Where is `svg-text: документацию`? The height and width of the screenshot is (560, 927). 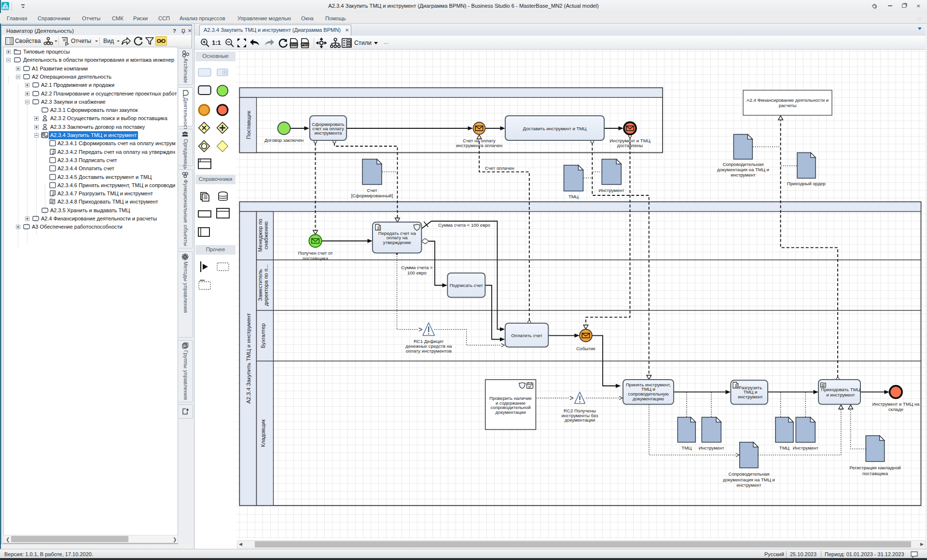 svg-text: документацию is located at coordinates (649, 398).